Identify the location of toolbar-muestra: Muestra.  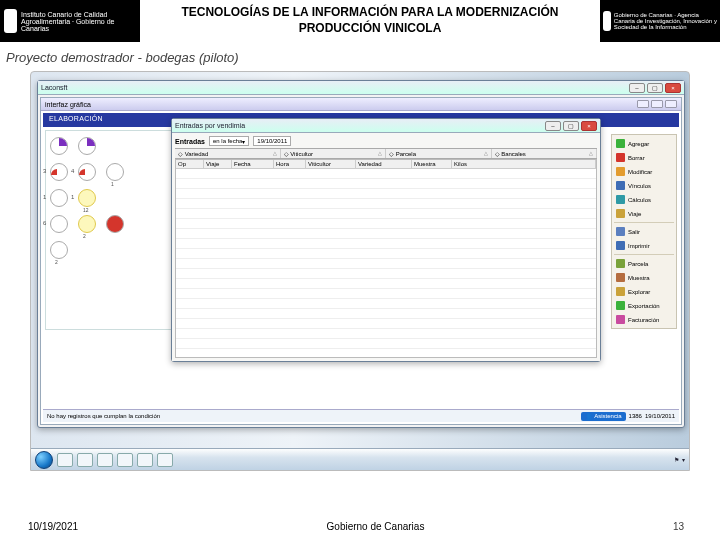
(644, 278).